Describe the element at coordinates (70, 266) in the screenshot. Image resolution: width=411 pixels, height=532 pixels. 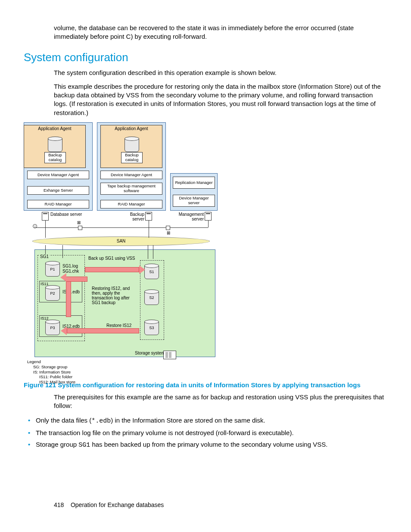
I see `sg1-log-label: SG1.log` at that location.